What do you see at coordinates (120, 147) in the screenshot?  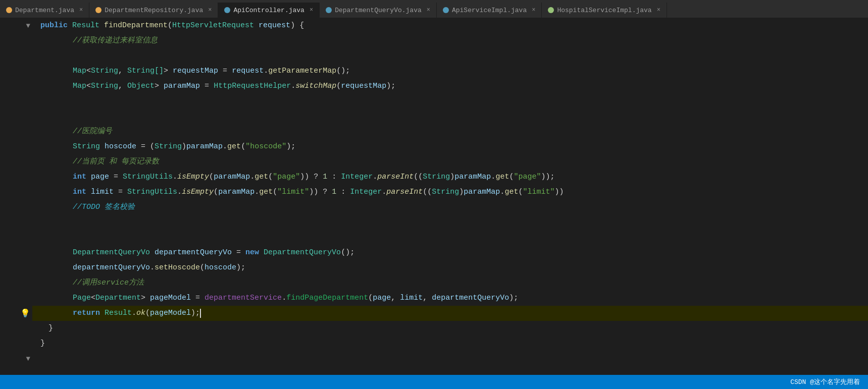 I see `var-hoscode: hoscode` at bounding box center [120, 147].